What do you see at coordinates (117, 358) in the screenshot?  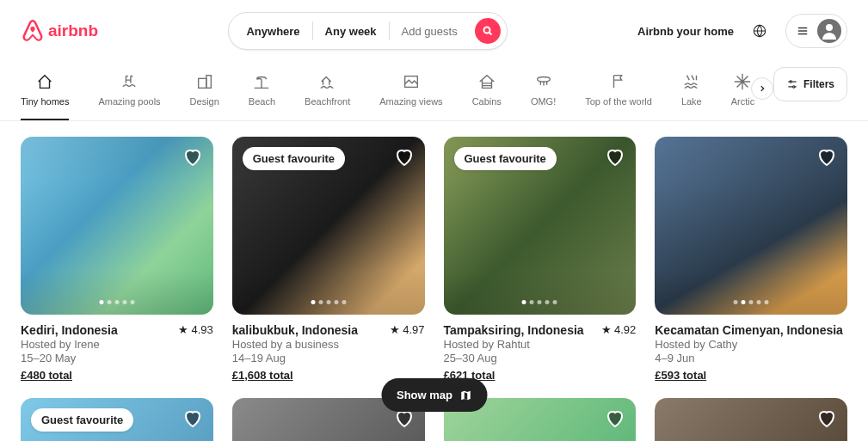 I see `listing-dates: 15–20 May` at bounding box center [117, 358].